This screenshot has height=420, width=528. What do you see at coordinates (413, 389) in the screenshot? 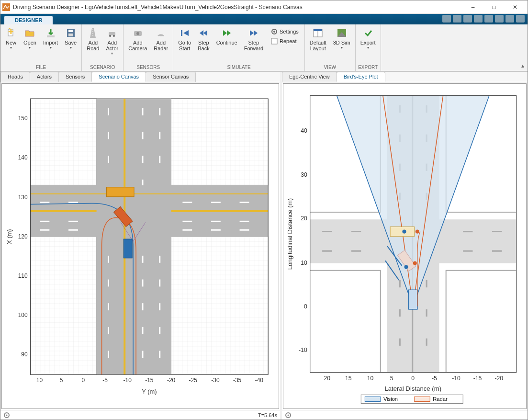
I see `bep-xlabel: Lateral Distance (m)` at bounding box center [413, 389].